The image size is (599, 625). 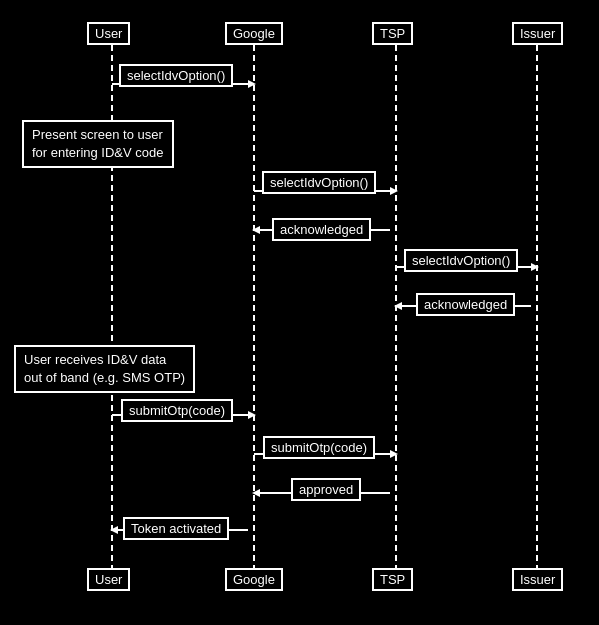 I want to click on participant-issuer-top: Issuer, so click(x=538, y=34).